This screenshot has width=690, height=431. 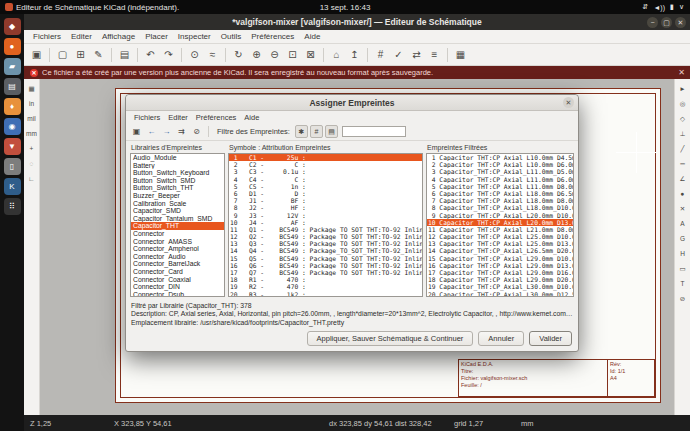 I want to click on add-sheet-icon: ▭, so click(x=682, y=268).